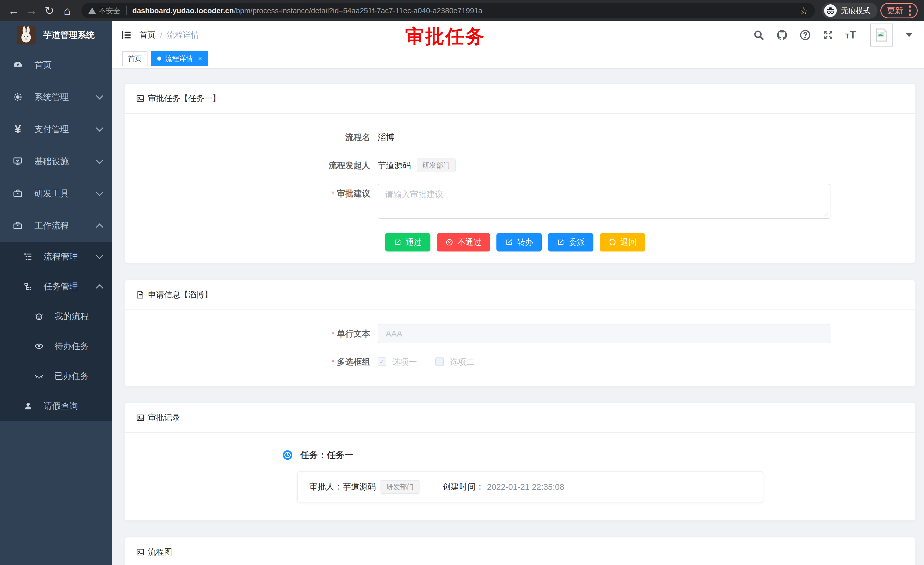  What do you see at coordinates (518, 35) in the screenshot?
I see `app-header: 首页 / 流程详情 审批任务 TT` at bounding box center [518, 35].